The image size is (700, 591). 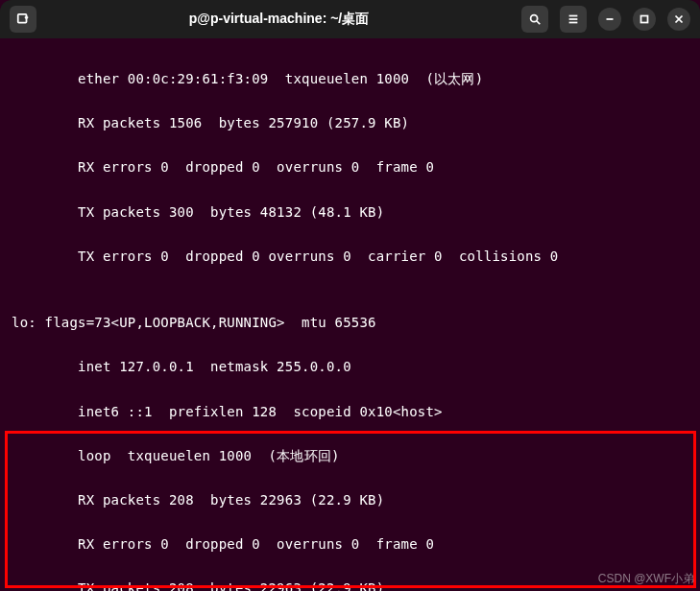 What do you see at coordinates (350, 213) in the screenshot?
I see `output-line: TX packets 300 bytes 48132 (48.1 KB)` at bounding box center [350, 213].